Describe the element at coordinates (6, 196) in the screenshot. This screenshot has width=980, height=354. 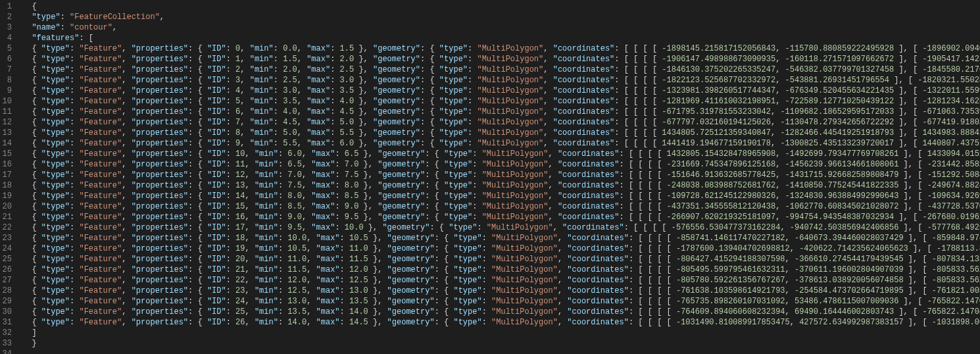
I see `line-number: 19` at that location.